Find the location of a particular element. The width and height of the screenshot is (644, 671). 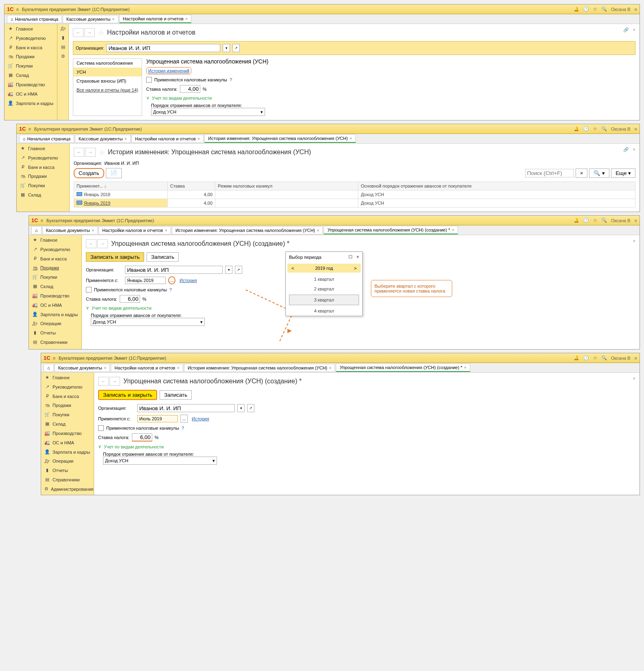

sidebar: ★Главное ↗Руководителю ₽Банк и касса 🛍Пр… is located at coordinates (31, 72).